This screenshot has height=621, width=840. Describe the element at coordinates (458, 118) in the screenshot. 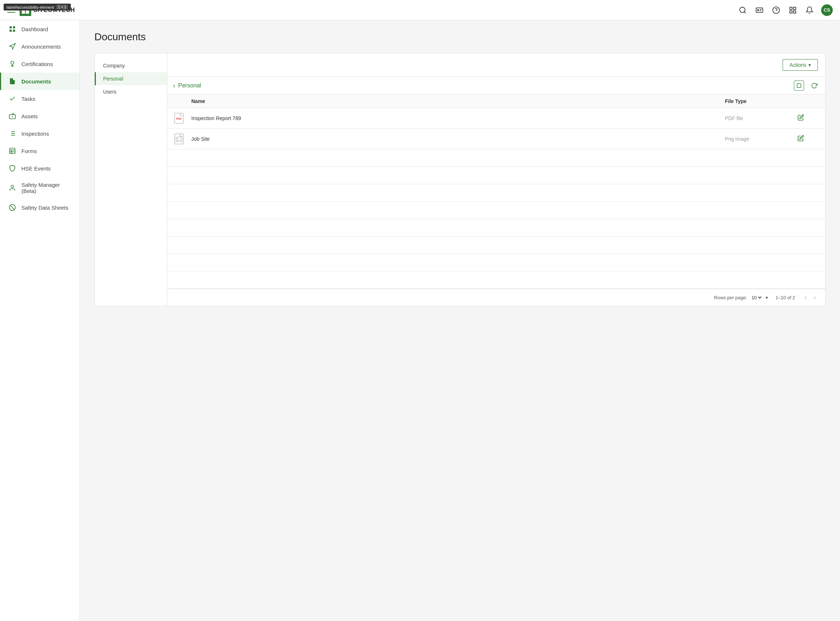

I see `file-name-1: Inspection Report 789` at that location.